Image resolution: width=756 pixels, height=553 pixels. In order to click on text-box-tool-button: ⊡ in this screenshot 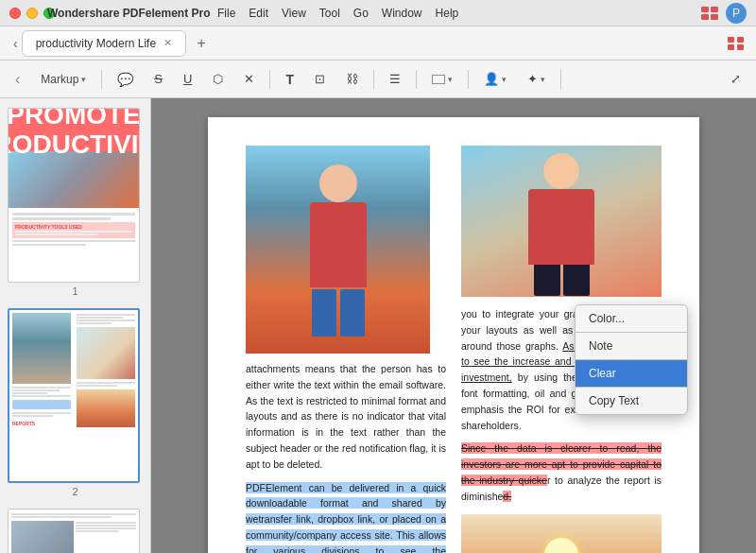, I will do `click(319, 79)`.